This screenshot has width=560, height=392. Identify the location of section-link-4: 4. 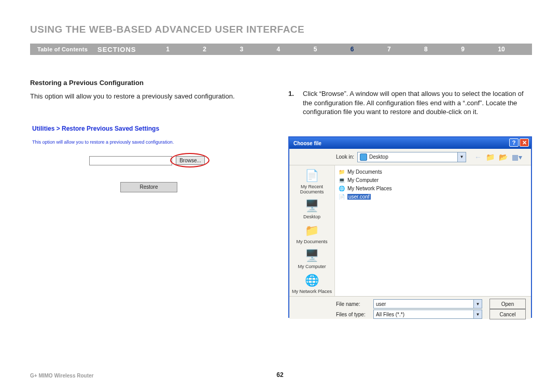
(279, 49).